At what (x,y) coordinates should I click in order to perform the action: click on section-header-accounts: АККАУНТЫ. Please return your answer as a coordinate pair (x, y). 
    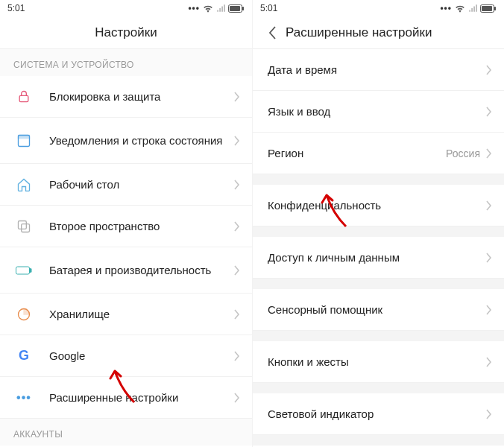
    Looking at the image, I should click on (126, 432).